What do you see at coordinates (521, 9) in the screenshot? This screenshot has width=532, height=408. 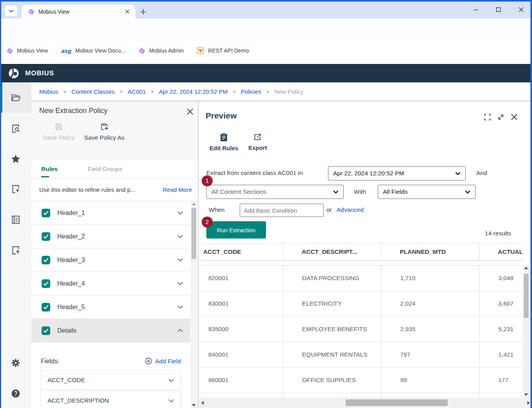 I see `window-close-button` at bounding box center [521, 9].